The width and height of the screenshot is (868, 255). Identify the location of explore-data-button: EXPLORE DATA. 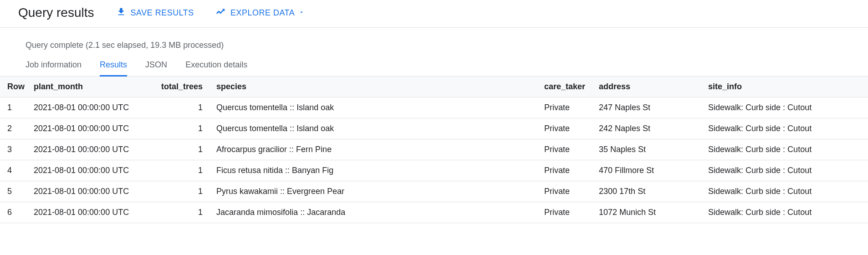
(260, 13).